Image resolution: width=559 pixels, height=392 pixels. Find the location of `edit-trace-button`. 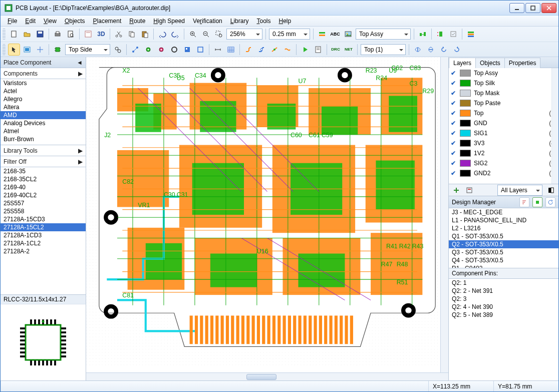

edit-trace-button is located at coordinates (261, 50).